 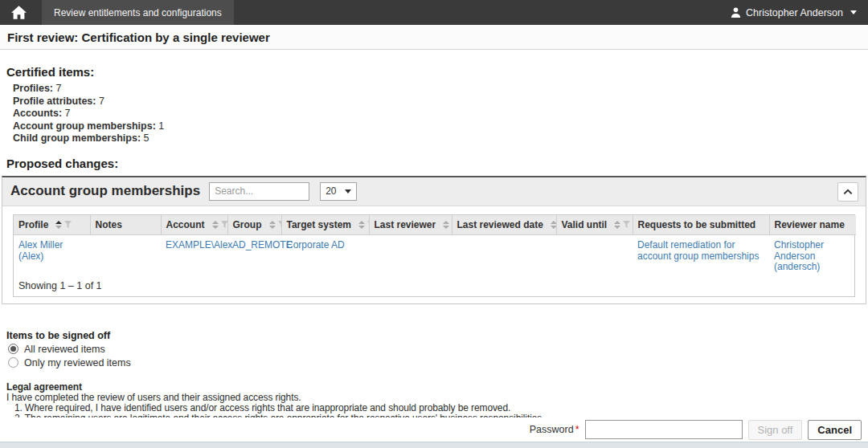 I want to click on column-header-notes: Notes, so click(x=125, y=225).